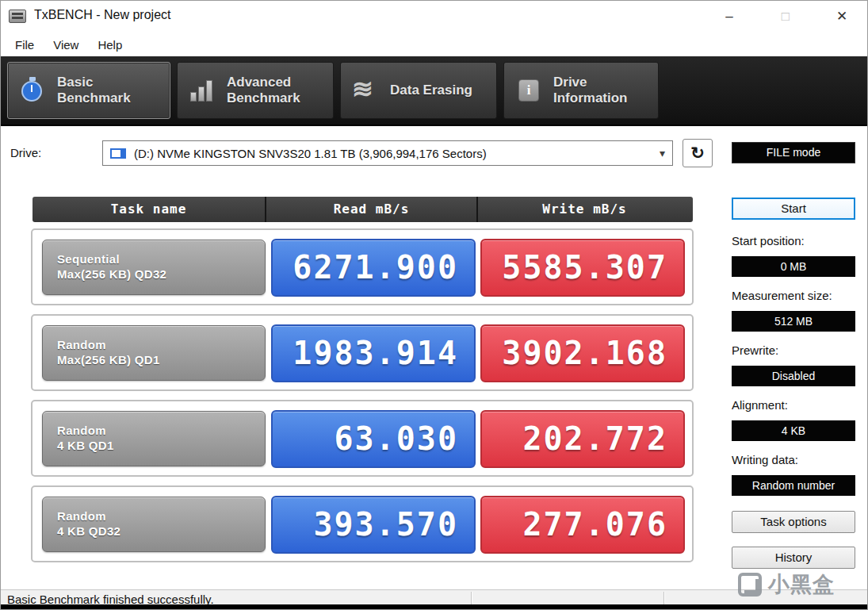 Image resolution: width=868 pixels, height=610 pixels. I want to click on task-name-line2: Max(256 KB) QD32, so click(161, 274).